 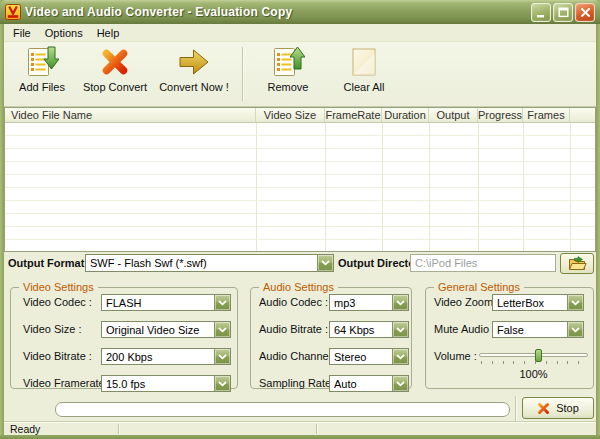 I want to click on volume-percent: 100%, so click(x=534, y=374).